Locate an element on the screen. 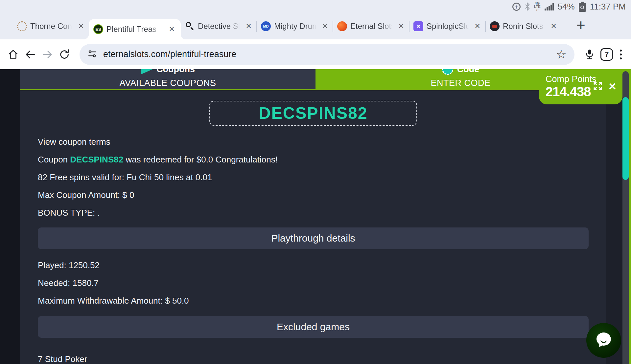 This screenshot has width=631, height=364. page-right-margin is located at coordinates (615, 227).